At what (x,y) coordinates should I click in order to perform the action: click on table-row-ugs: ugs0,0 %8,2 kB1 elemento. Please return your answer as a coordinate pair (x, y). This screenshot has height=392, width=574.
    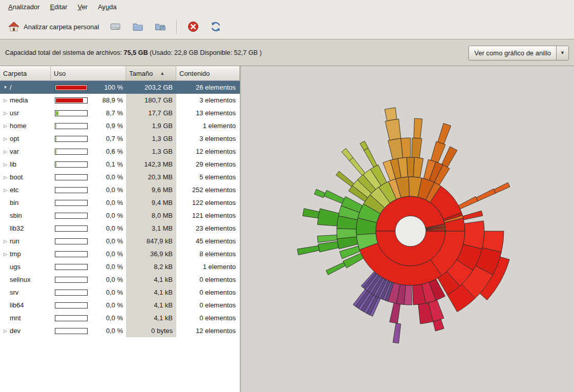
    Looking at the image, I should click on (120, 266).